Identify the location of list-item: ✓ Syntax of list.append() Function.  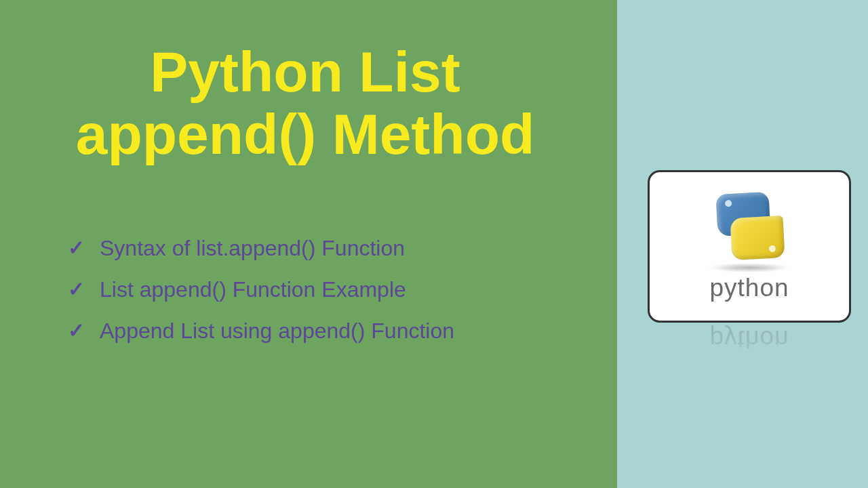
(322, 248).